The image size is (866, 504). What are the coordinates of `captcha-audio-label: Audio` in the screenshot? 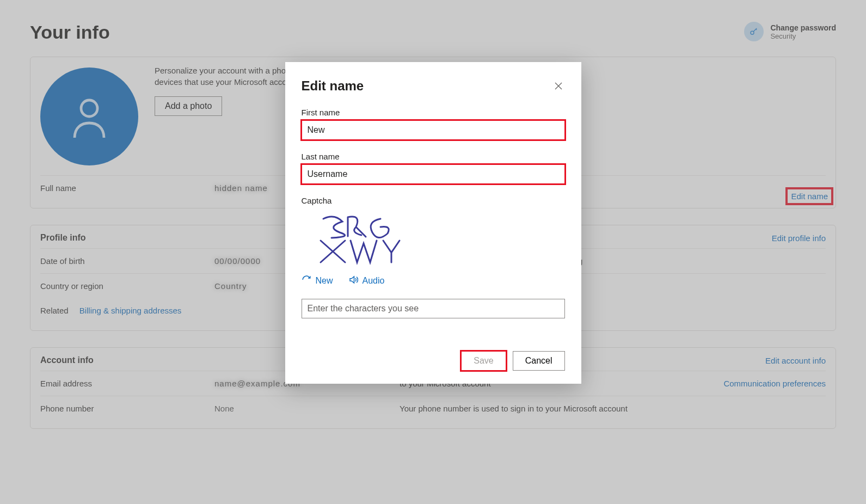 It's located at (373, 281).